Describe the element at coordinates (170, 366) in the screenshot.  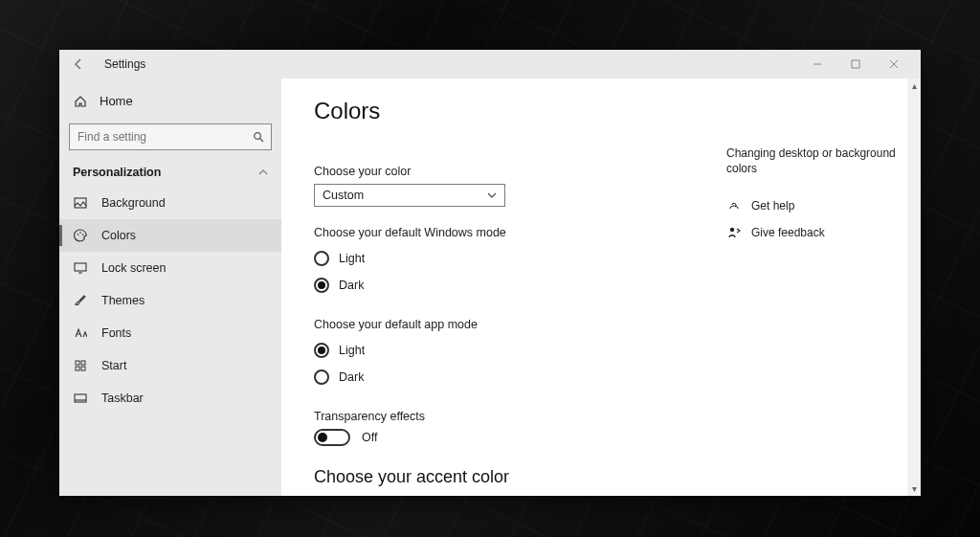
I see `sidebar-item-start: Start` at that location.